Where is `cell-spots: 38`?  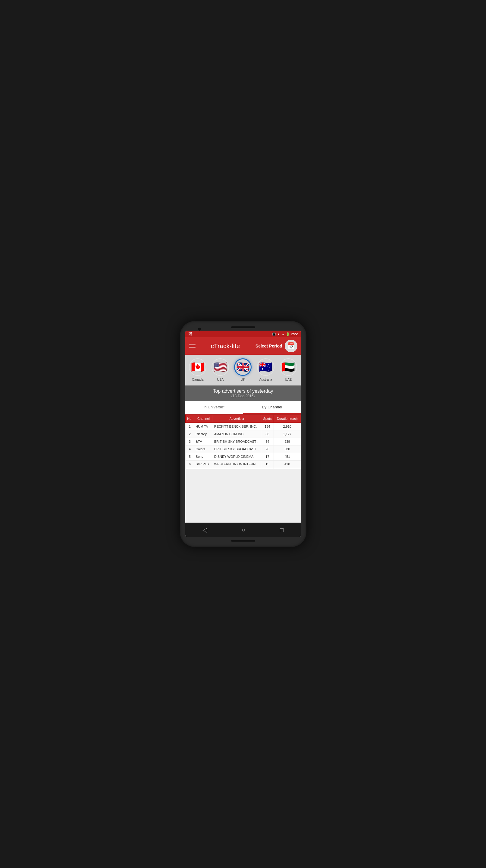 cell-spots: 38 is located at coordinates (267, 434).